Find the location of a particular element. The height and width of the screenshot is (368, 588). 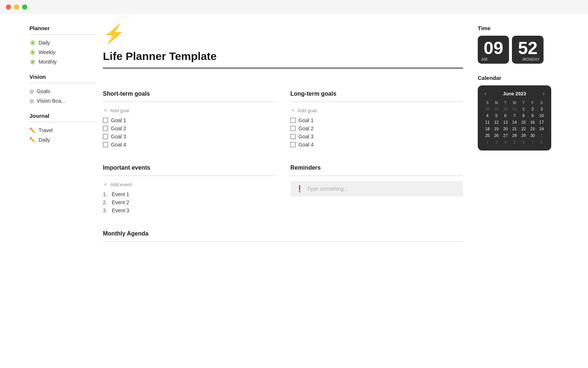

cal-day-2-2: 13 is located at coordinates (506, 122).